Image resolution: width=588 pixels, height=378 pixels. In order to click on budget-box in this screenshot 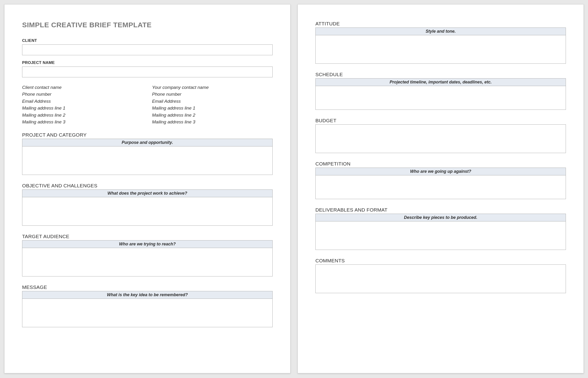, I will do `click(441, 139)`.